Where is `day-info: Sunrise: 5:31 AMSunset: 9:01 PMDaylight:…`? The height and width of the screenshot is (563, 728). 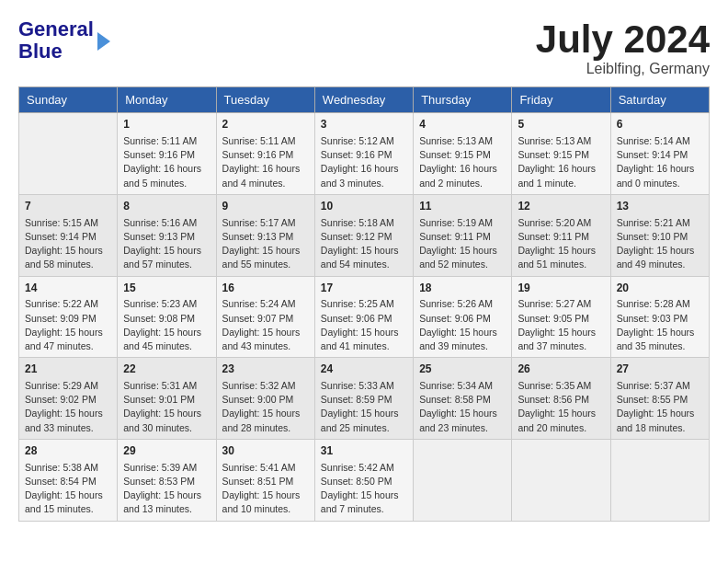 day-info: Sunrise: 5:31 AMSunset: 9:01 PMDaylight:… is located at coordinates (166, 407).